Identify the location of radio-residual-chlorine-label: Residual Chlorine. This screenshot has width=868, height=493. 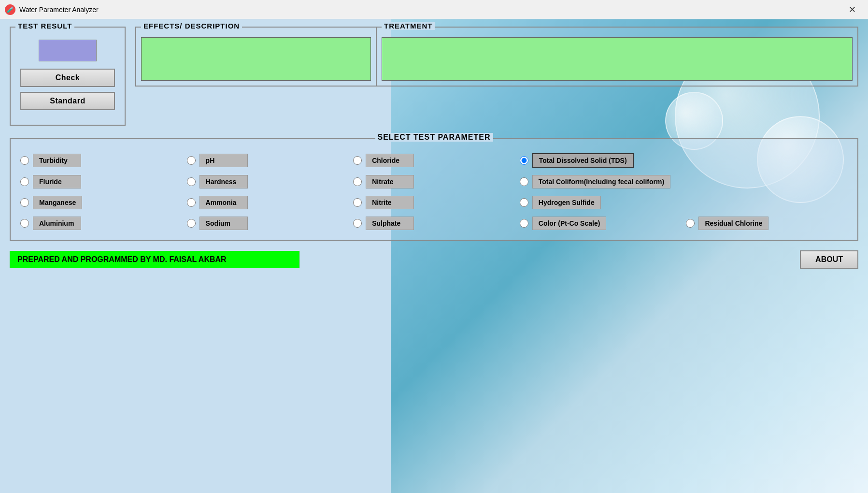
(733, 223).